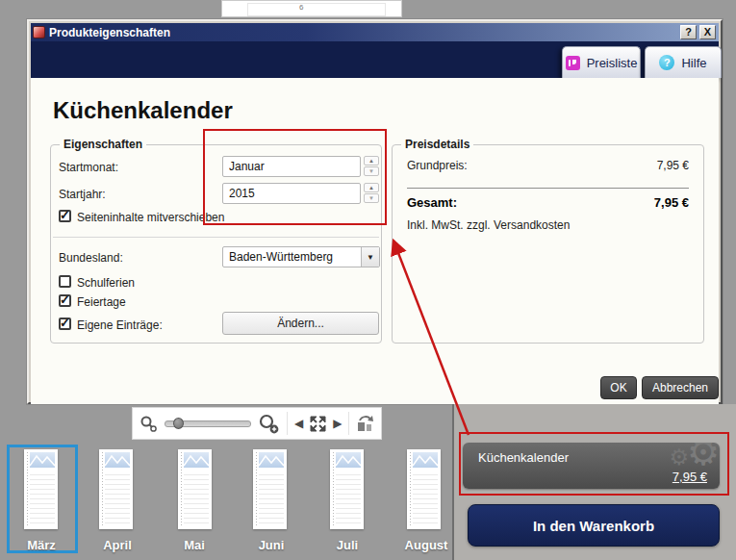 This screenshot has width=736, height=560. Describe the element at coordinates (591, 466) in the screenshot. I see `cart-product-item: ⚙ ⚙ Küchenkalender 7,95 €` at that location.